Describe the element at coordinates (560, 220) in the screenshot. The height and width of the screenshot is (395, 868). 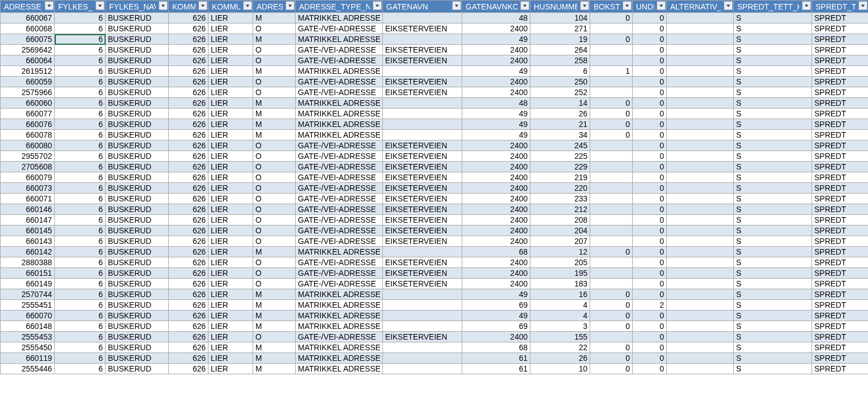
I see `cell-husnummer: 208` at that location.